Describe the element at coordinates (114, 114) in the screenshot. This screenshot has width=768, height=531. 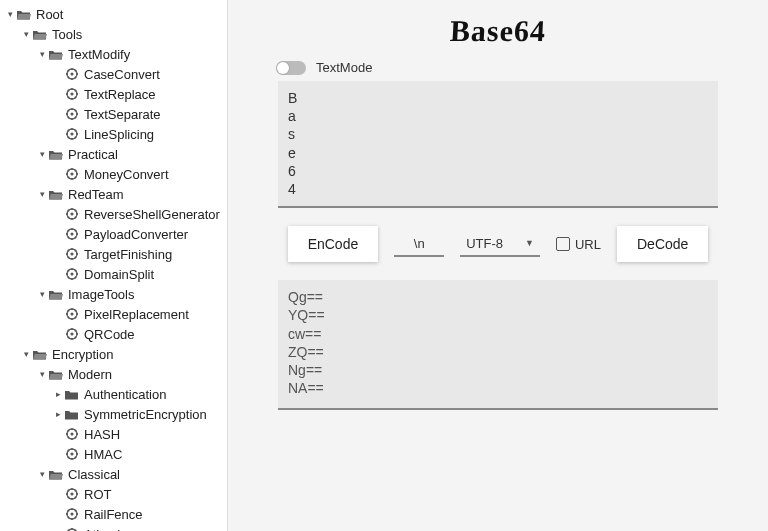
I see `tree-textseparate: ▾TextSeparate` at that location.